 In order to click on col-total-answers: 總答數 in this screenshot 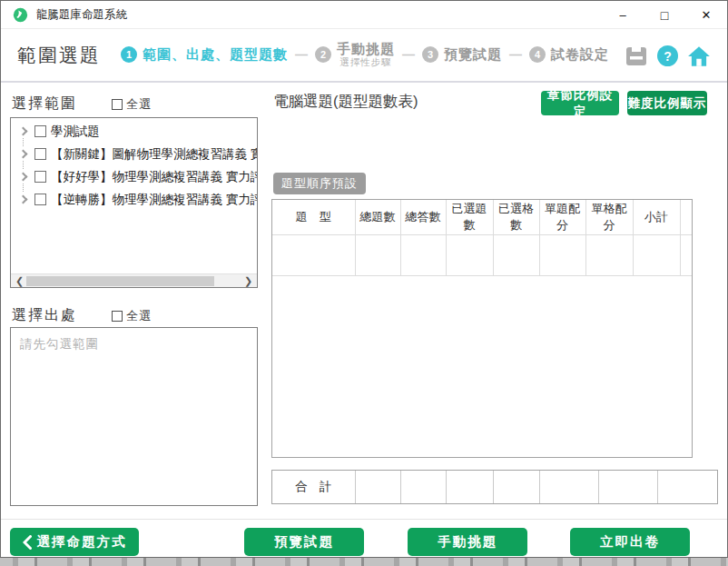, I will do `click(423, 217)`.